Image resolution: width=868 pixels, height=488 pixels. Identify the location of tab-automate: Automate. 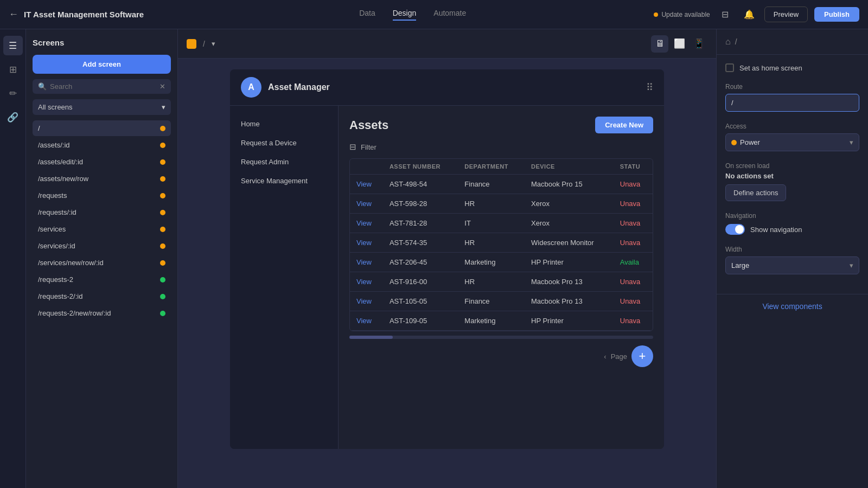
(450, 15).